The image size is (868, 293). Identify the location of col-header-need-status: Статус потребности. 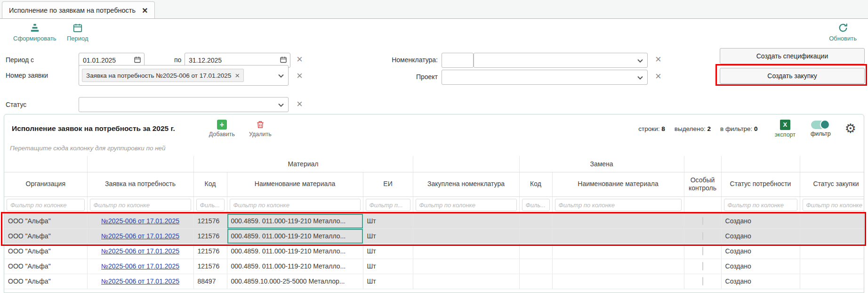
(761, 184).